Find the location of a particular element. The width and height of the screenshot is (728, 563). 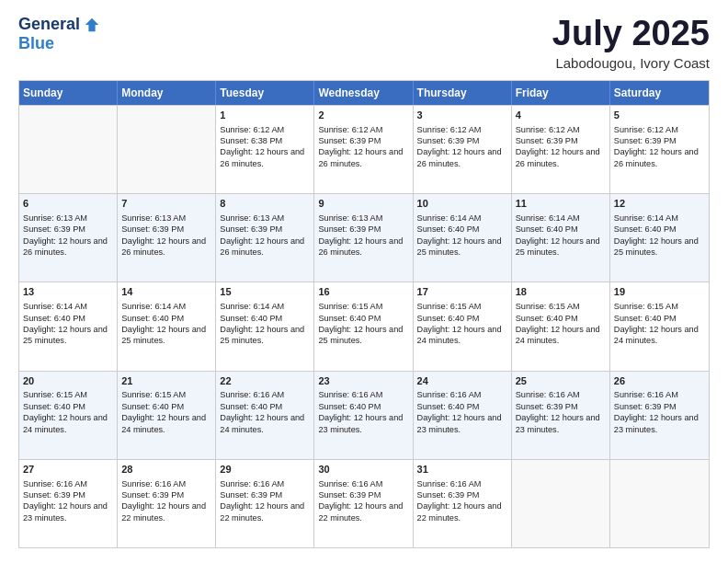

calendar-cell: 13Sunrise: 6:14 AMSunset: 6:40 PMDayligh… is located at coordinates (68, 326).